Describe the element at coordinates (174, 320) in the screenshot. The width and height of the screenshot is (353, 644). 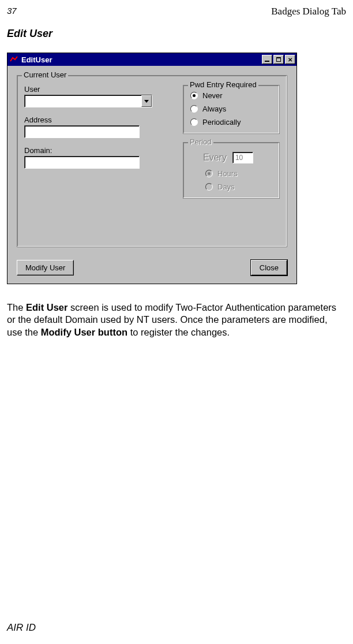
I see `body-paragraph: The Edit User screen is used to modify T…` at that location.